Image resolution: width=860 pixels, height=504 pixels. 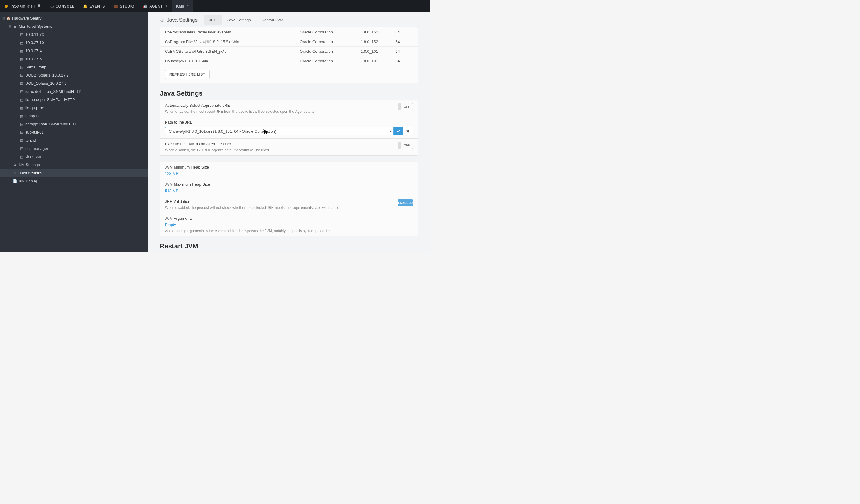 I want to click on setting-jre-path: Path to the JRE C:\Java\jdk1.8.0_101\bin…, so click(x=289, y=128).